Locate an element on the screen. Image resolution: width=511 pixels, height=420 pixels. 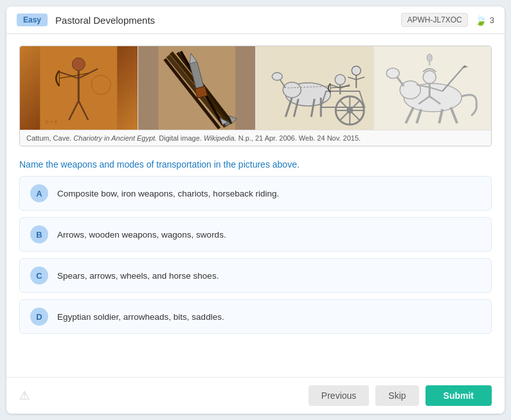
option-c-letter: C is located at coordinates (39, 276).